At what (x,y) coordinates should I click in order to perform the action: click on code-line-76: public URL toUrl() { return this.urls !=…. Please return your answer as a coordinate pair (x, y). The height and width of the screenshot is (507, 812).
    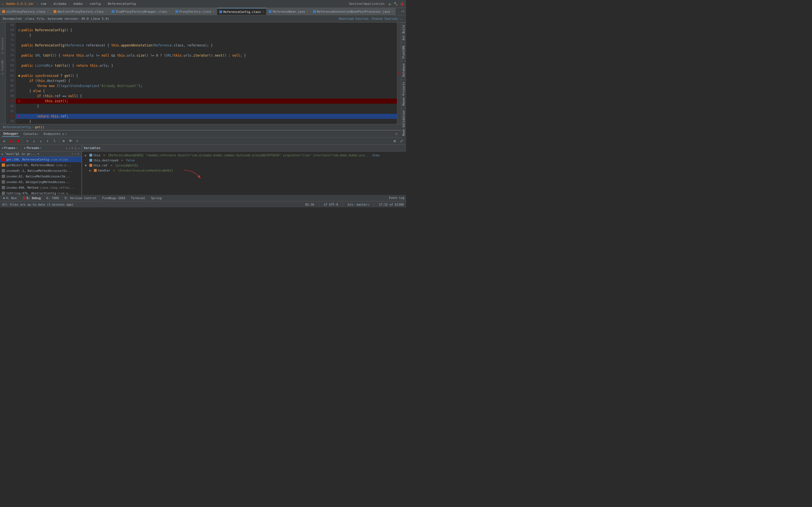
    Looking at the image, I should click on (206, 56).